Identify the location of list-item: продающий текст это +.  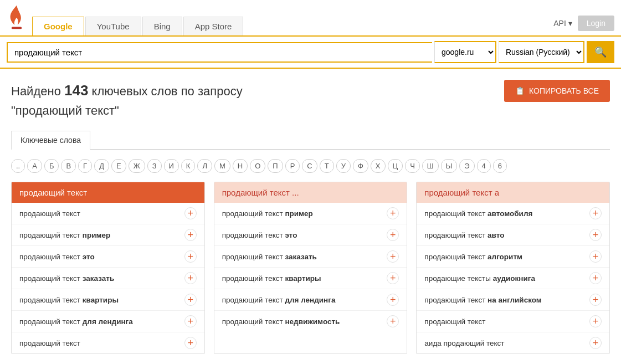
(311, 235).